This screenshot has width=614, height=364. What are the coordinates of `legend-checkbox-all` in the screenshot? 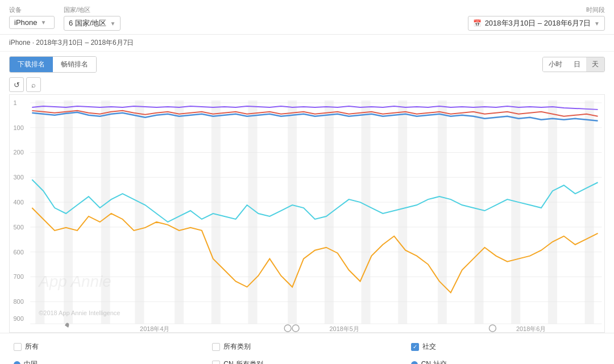 It's located at (18, 347).